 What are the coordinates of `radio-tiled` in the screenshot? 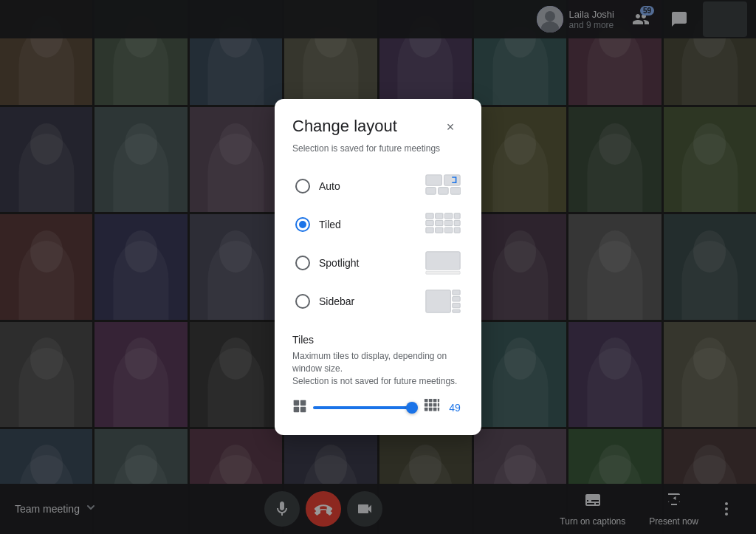 It's located at (303, 225).